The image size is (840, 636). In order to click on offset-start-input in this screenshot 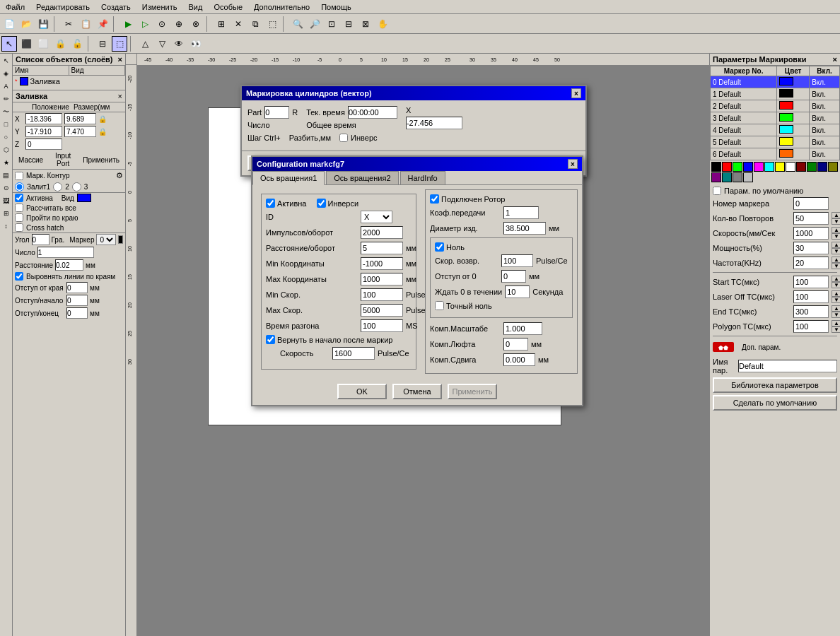, I will do `click(77, 300)`.